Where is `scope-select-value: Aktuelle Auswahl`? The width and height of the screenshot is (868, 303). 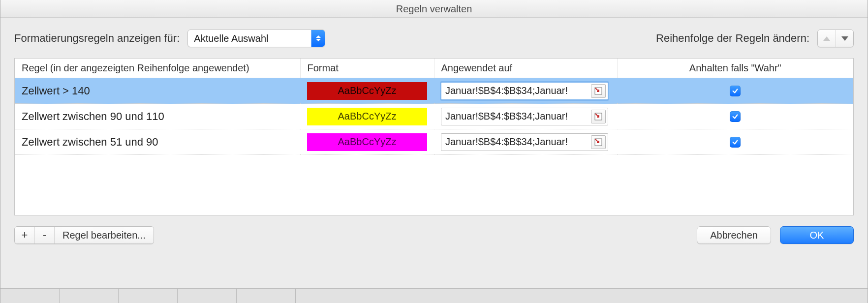
scope-select-value: Aktuelle Auswahl is located at coordinates (252, 38).